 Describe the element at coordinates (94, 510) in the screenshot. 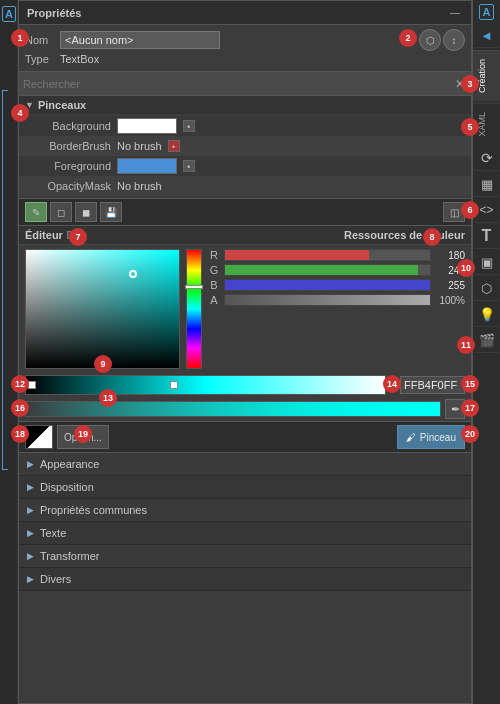

I see `collapse-label-communes: Propriétés communes` at that location.